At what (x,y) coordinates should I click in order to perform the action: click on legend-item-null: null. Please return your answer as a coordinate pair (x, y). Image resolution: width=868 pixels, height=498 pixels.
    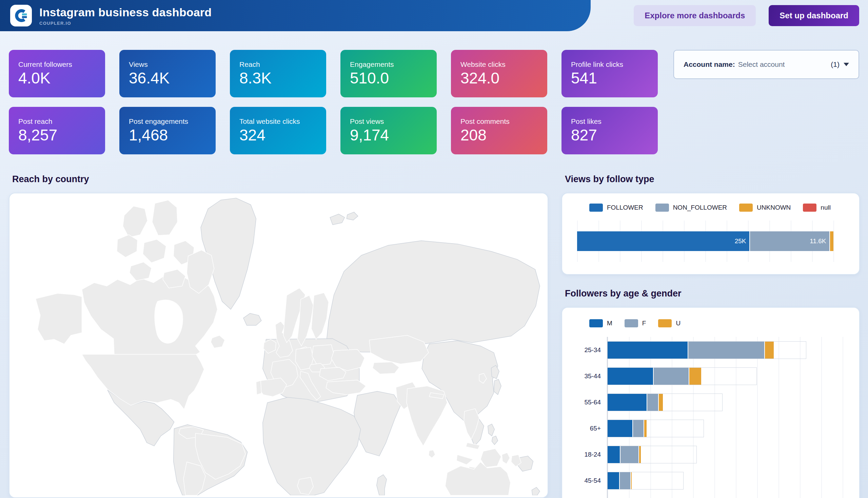
    Looking at the image, I should click on (817, 208).